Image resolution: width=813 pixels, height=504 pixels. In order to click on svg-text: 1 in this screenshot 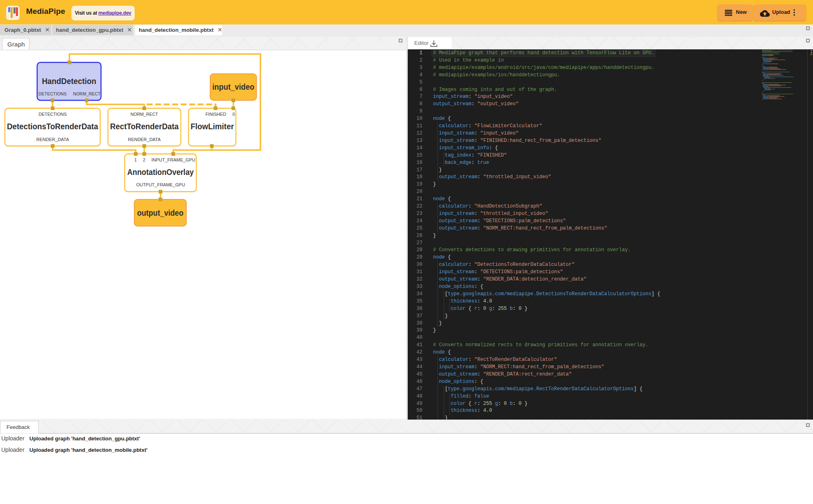, I will do `click(136, 160)`.